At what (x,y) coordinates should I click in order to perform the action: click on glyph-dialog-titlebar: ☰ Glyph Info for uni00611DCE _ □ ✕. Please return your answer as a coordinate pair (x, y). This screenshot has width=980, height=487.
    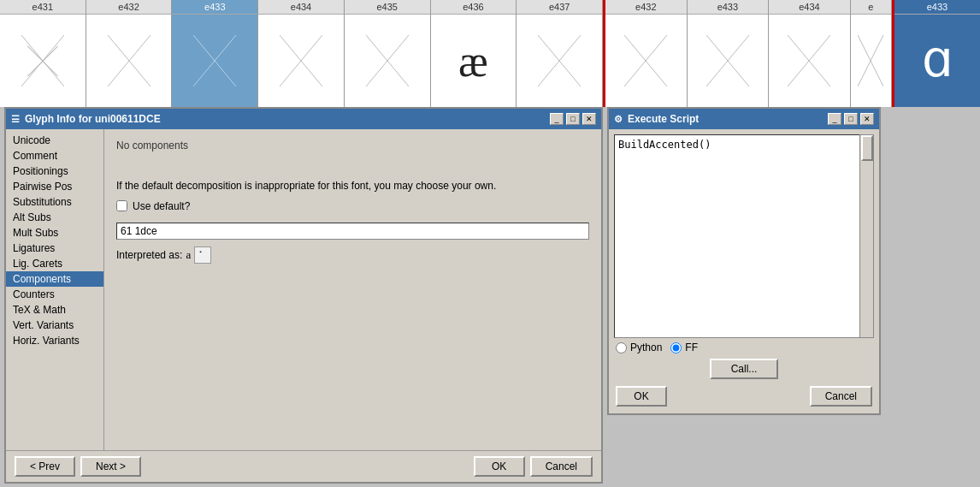
    Looking at the image, I should click on (304, 119).